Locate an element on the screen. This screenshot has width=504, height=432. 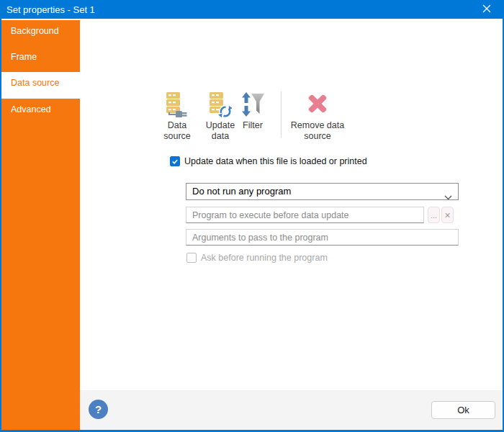
remove-data-source-button: Remove data source is located at coordinates (318, 117).